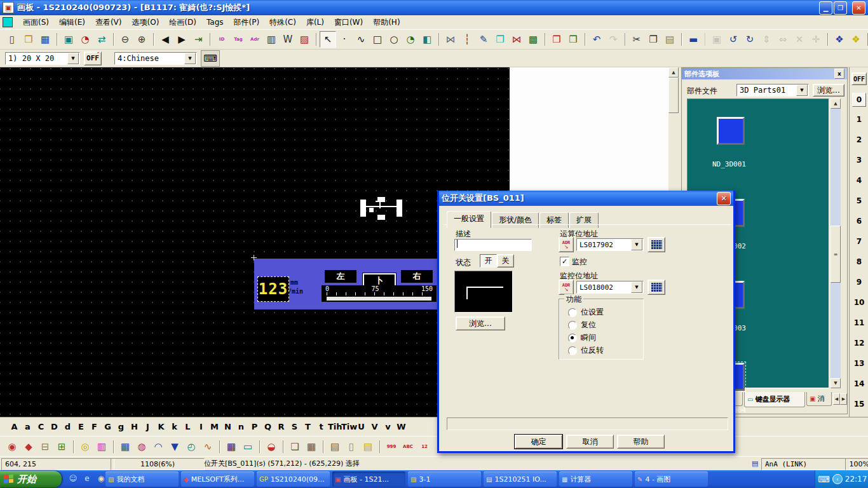 This screenshot has width=868, height=488. Describe the element at coordinates (427, 39) in the screenshot. I see `fill-tool-icon: ◧` at that location.